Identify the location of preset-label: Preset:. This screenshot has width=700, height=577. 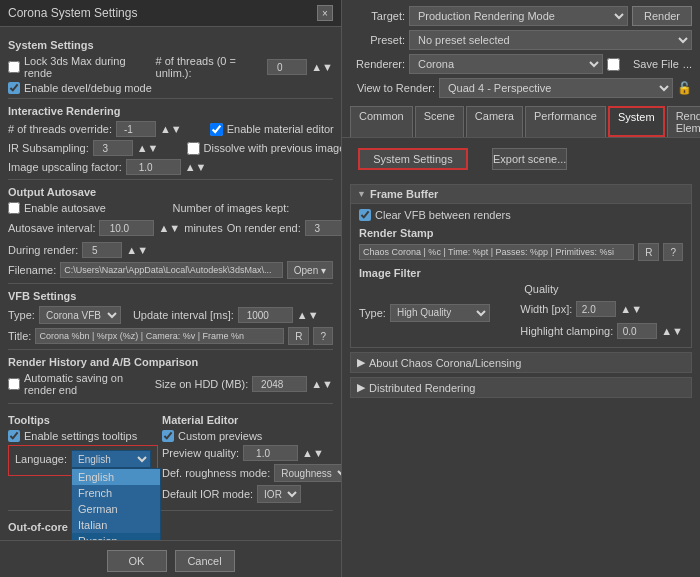
(378, 40).